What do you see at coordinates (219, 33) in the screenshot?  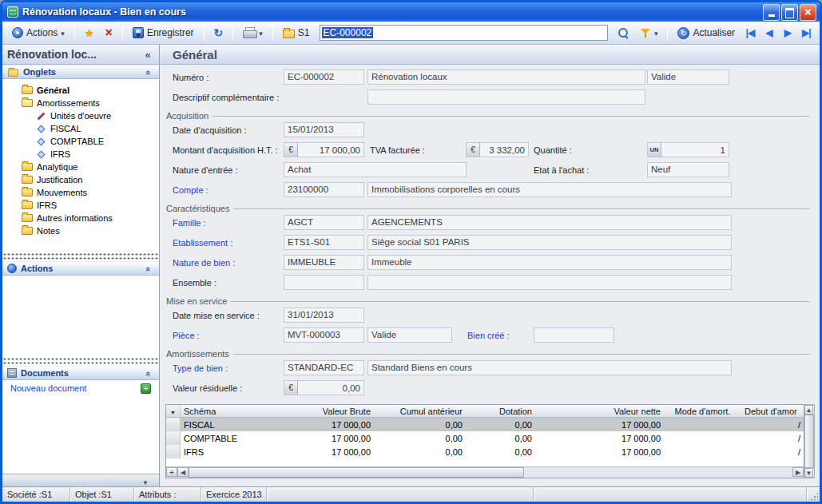 I see `refresh-button` at bounding box center [219, 33].